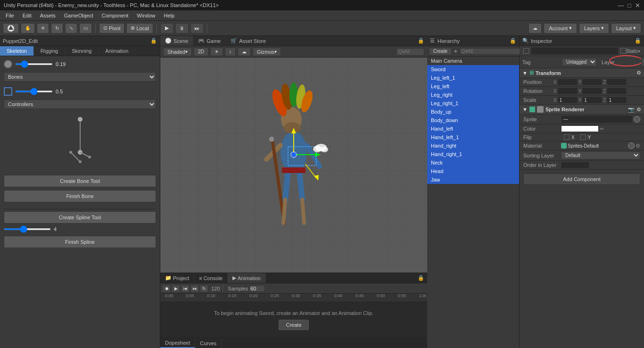 Image resolution: width=644 pixels, height=348 pixels. Describe the element at coordinates (473, 171) in the screenshot. I see `hier-item-head: Head` at that location.